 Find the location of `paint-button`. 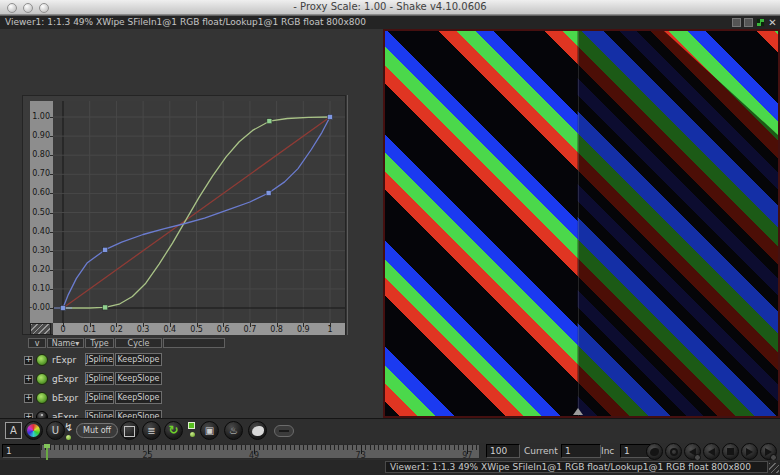

paint-button is located at coordinates (258, 430).